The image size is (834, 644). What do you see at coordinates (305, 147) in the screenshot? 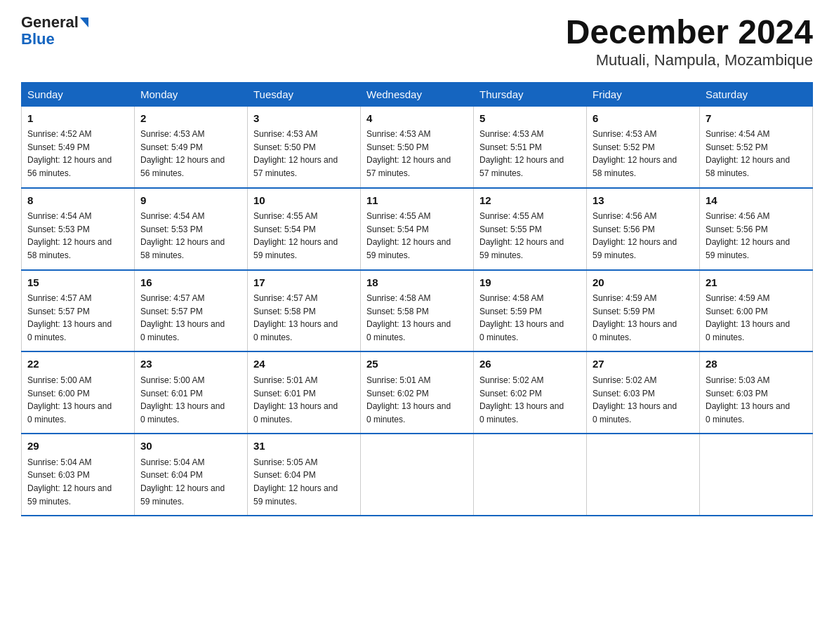
I see `calendar-cell: 3 Sunrise: 4:53 AM Sunset: 5:50 PM Dayli…` at bounding box center [305, 147].